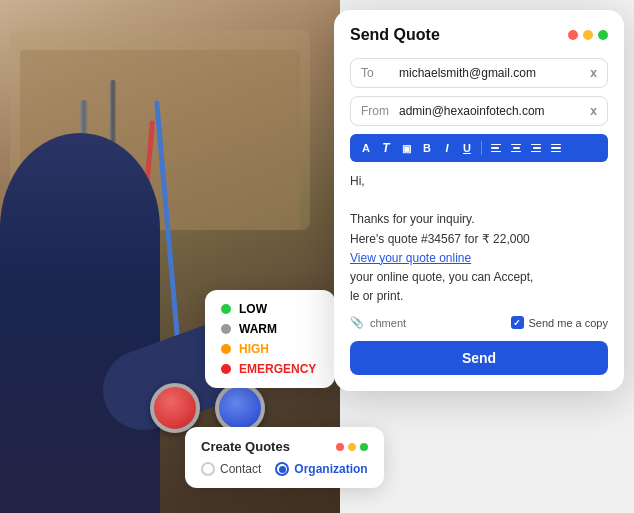  I want to click on send-copy-section: ✓ Send me a copy, so click(560, 322).